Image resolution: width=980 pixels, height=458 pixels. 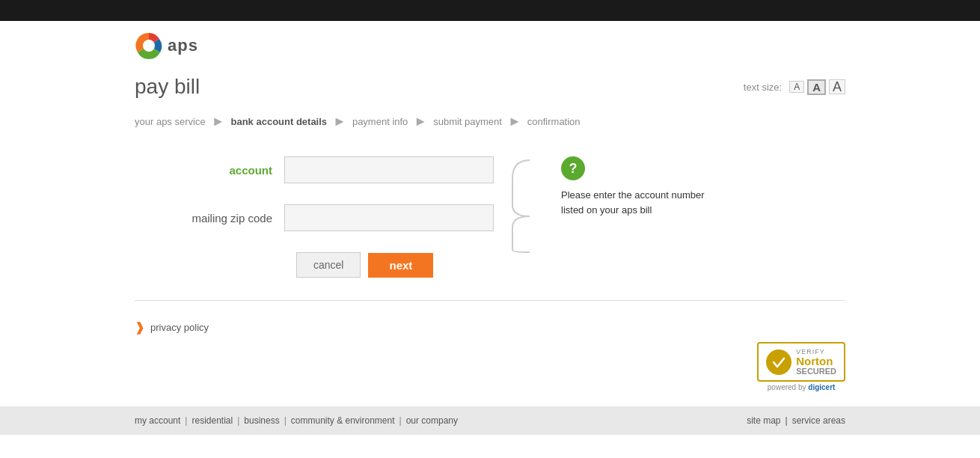 What do you see at coordinates (794, 87) in the screenshot?
I see `text-size-controls: text size: A A A` at bounding box center [794, 87].